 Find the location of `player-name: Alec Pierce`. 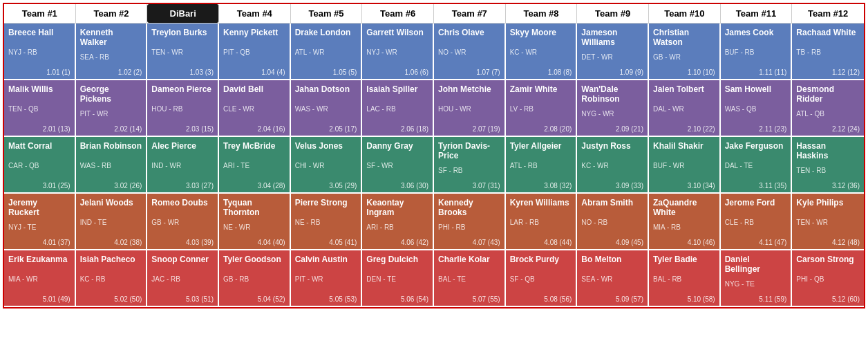

player-name: Alec Pierce is located at coordinates (182, 146).